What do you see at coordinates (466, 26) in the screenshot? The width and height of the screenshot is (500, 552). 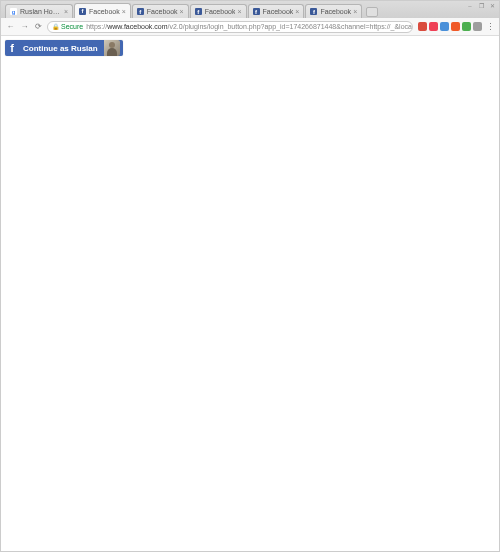 I see `ext-green-icon` at bounding box center [466, 26].